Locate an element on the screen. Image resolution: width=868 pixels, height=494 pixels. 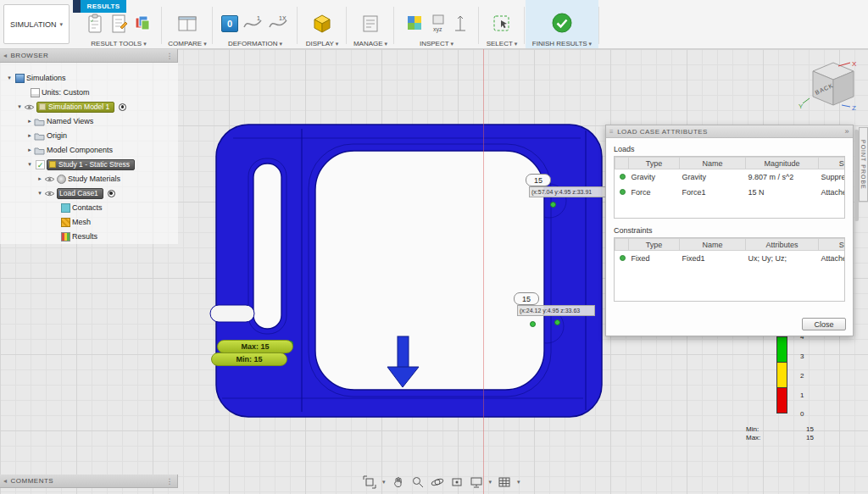
group-label-deformation: DEFORMATION▾ is located at coordinates (255, 44).